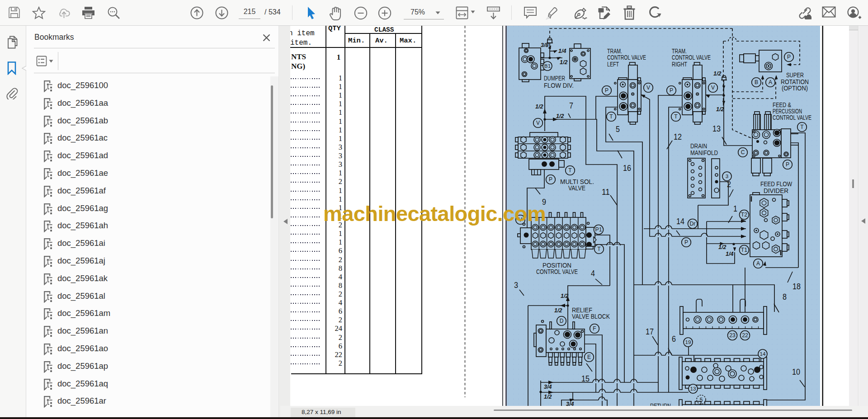 This screenshot has width=868, height=419. Describe the element at coordinates (585, 379) in the screenshot. I see `svg-text: 15` at that location.